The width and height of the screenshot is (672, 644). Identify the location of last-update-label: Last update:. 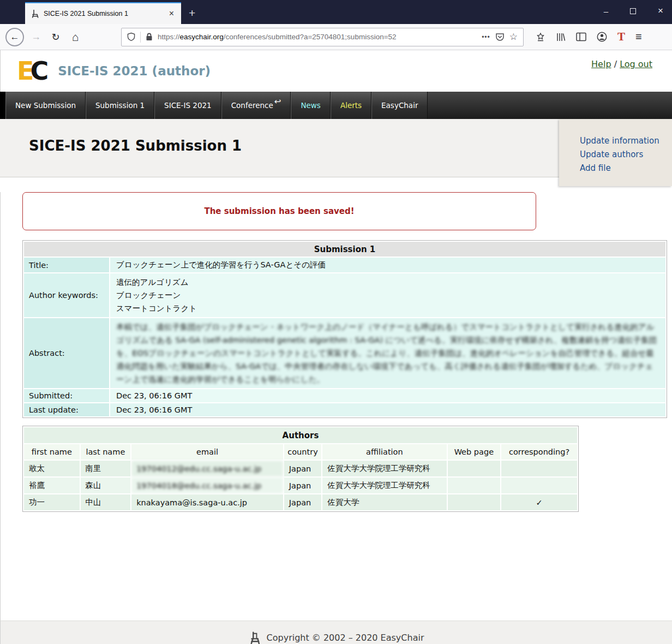
(67, 410).